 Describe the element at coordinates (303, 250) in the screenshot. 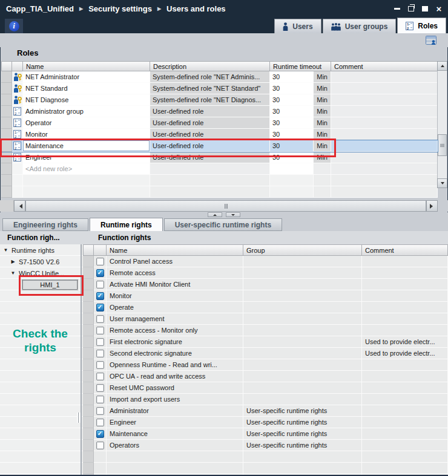

I see `column-header-group: Group` at that location.